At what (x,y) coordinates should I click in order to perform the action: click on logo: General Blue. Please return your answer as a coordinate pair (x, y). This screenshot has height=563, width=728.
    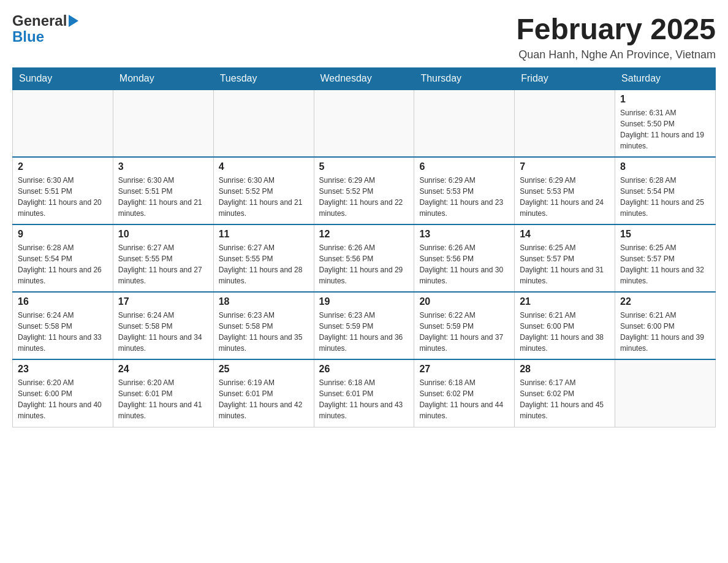
    Looking at the image, I should click on (45, 29).